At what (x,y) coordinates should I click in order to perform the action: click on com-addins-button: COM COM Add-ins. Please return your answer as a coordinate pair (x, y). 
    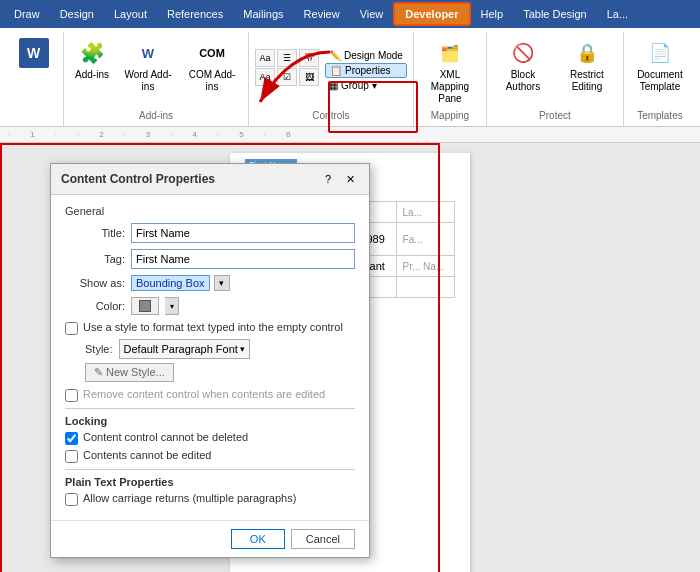
    Looking at the image, I should click on (212, 65).